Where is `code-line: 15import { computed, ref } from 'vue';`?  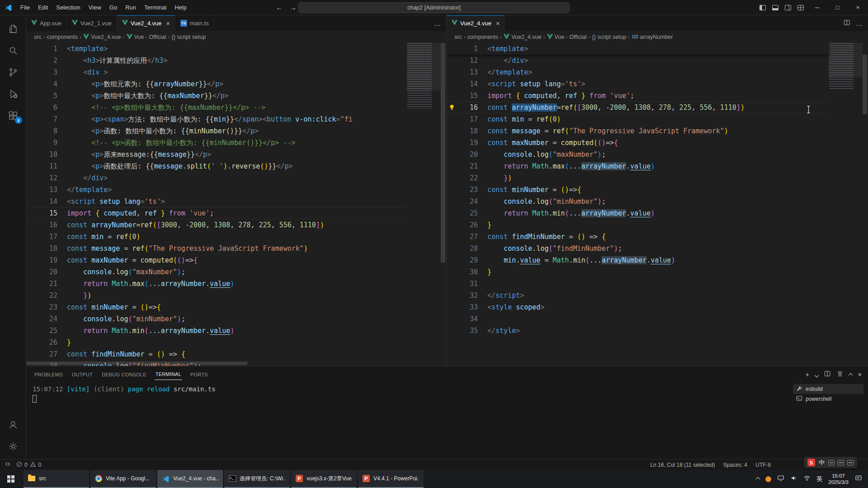
code-line: 15import { computed, ref } from 'vue'; is located at coordinates (217, 213).